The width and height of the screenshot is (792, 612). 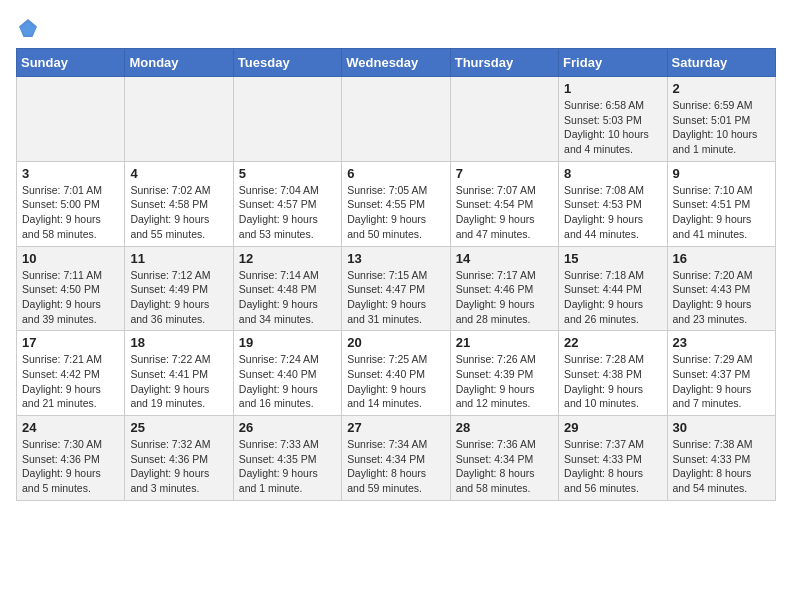 What do you see at coordinates (722, 298) in the screenshot?
I see `day-info: Sunrise: 7:20 AM Sunset: 4:43 PM Dayligh…` at bounding box center [722, 298].